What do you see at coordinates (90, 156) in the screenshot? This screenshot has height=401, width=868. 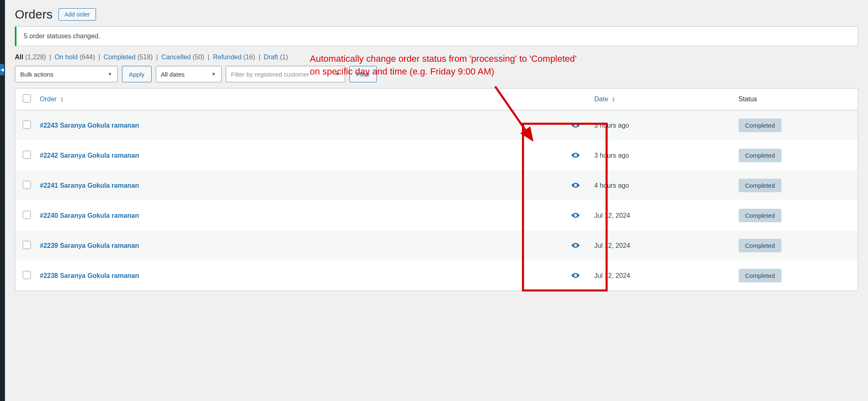 I see `order-link: #2242 Saranya Gokula ramanan` at bounding box center [90, 156].